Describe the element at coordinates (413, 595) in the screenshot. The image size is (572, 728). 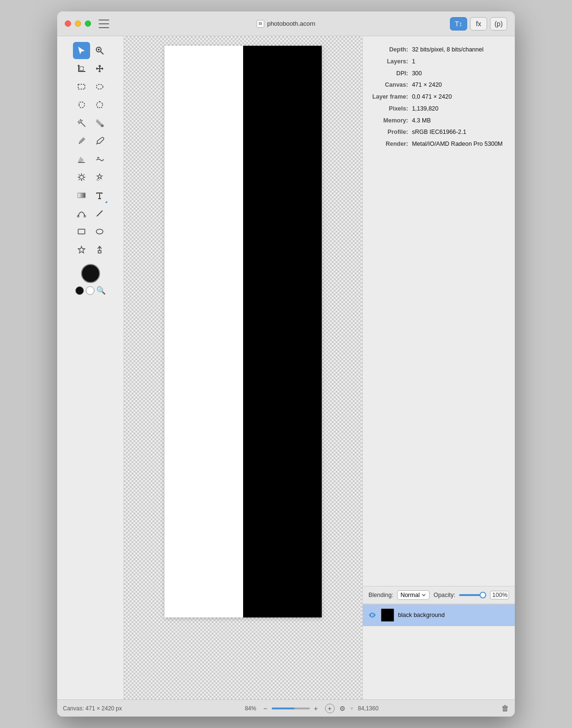
I see `blending-select: Normal` at that location.